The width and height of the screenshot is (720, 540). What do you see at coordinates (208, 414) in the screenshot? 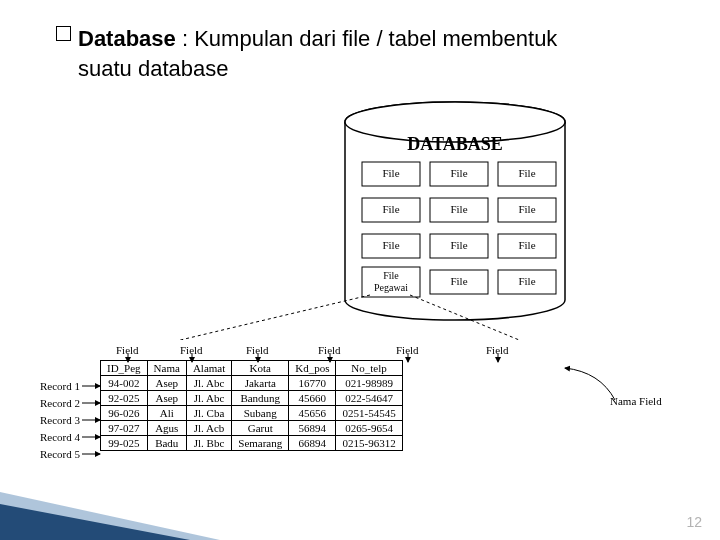
I see `table-cell: Jl. Cba` at bounding box center [208, 414].